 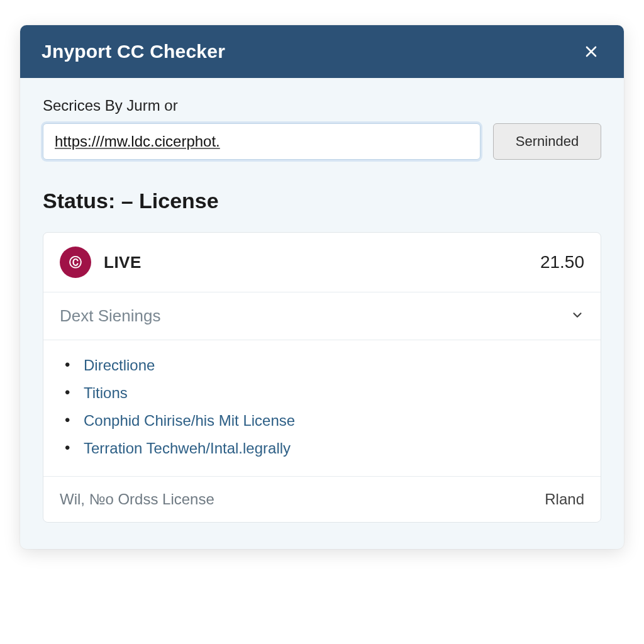 I want to click on list-item: Titions, so click(x=327, y=393).